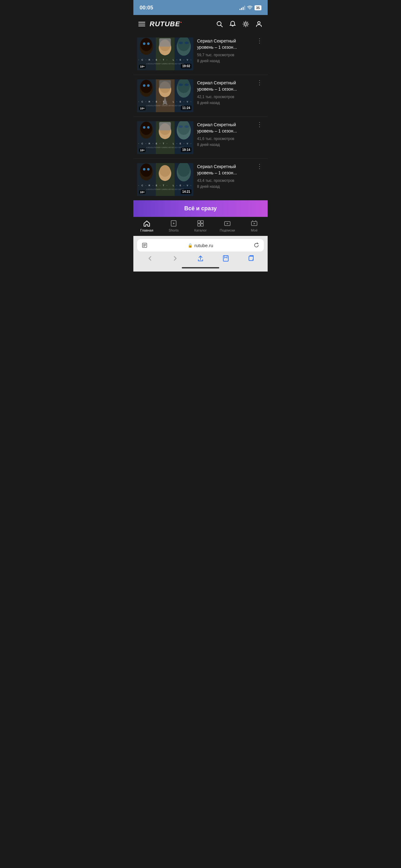  What do you see at coordinates (224, 142) in the screenshot?
I see `video-meta-3: 41,6 тыс. просмотров 8 дней назад` at bounding box center [224, 142].